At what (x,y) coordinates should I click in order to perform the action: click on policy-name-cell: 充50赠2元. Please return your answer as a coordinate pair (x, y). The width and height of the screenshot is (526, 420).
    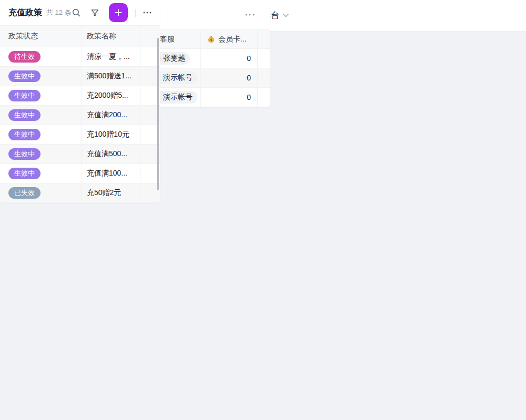
    Looking at the image, I should click on (111, 193).